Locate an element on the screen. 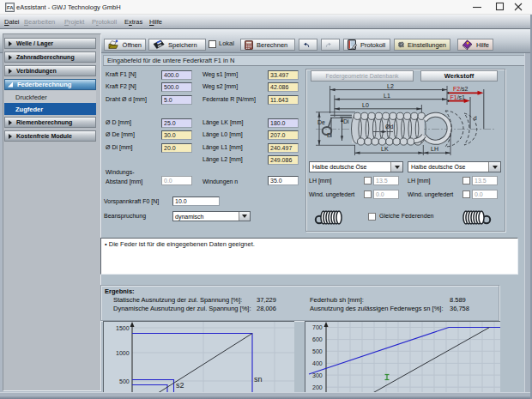 The height and width of the screenshot is (399, 532). svg-text: F2/s2 is located at coordinates (461, 89).